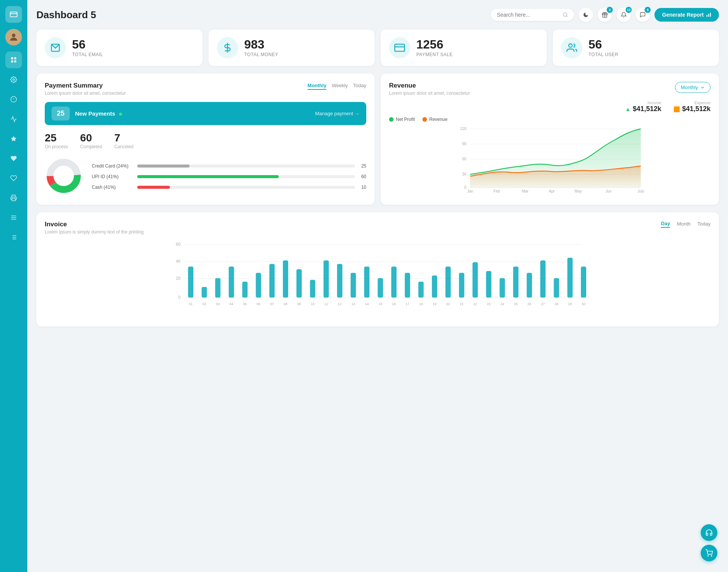 Image resolution: width=728 pixels, height=572 pixels. Describe the element at coordinates (605, 15) in the screenshot. I see `gift-btn: 2` at that location.